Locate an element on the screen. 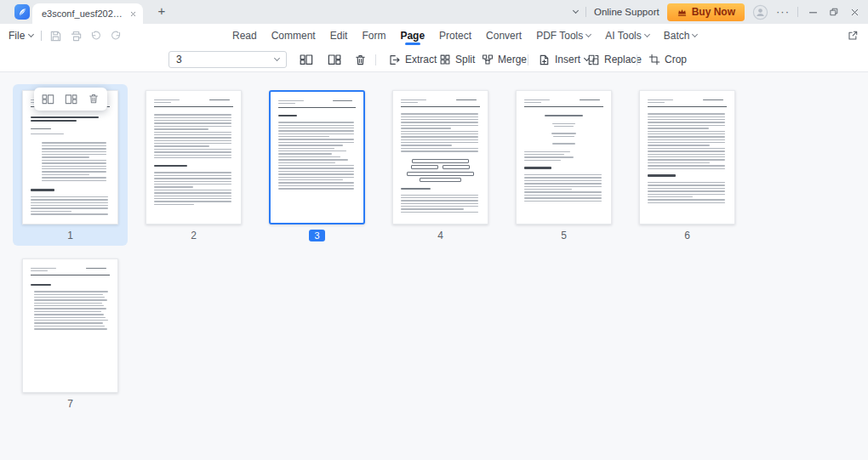  more-options-button: ··· is located at coordinates (783, 12).